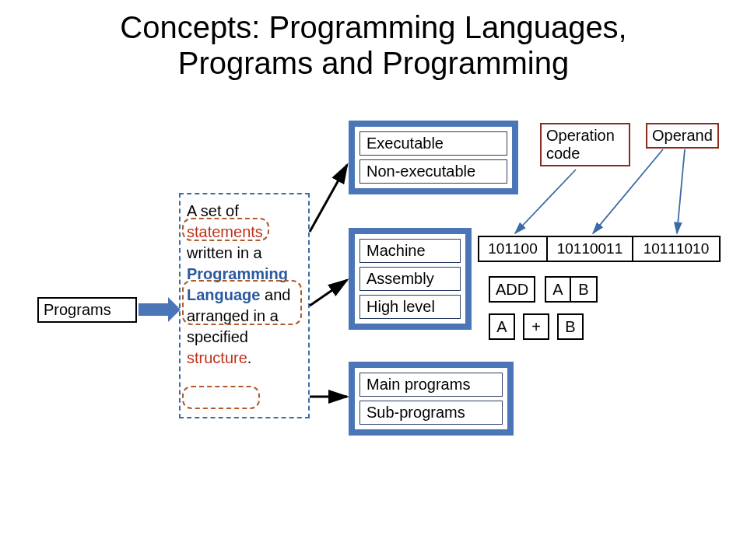  What do you see at coordinates (226, 229) in the screenshot?
I see `highlight-statements` at bounding box center [226, 229].